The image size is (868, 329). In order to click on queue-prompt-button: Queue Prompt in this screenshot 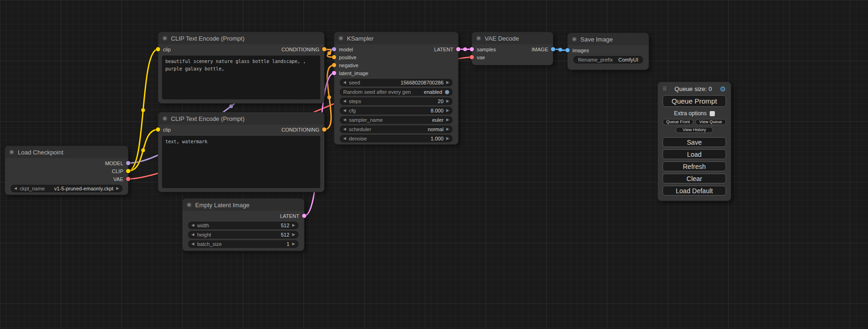, I will do `click(694, 101)`.